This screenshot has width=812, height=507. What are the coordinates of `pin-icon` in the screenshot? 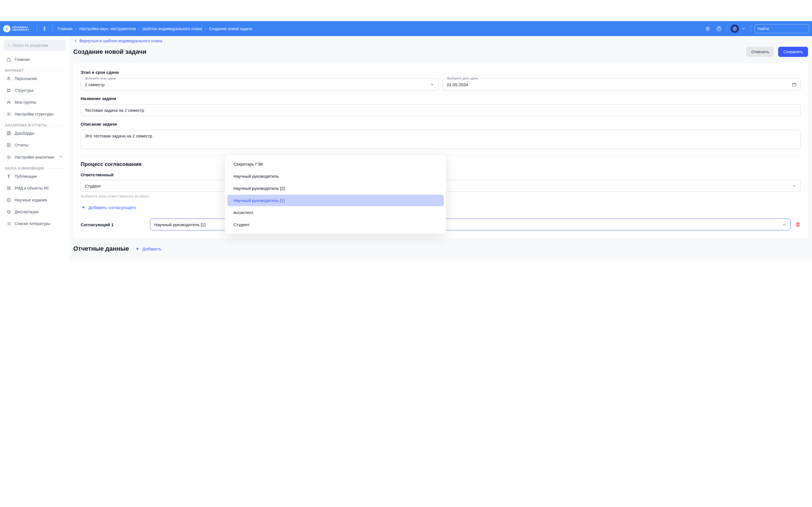 It's located at (44, 29).